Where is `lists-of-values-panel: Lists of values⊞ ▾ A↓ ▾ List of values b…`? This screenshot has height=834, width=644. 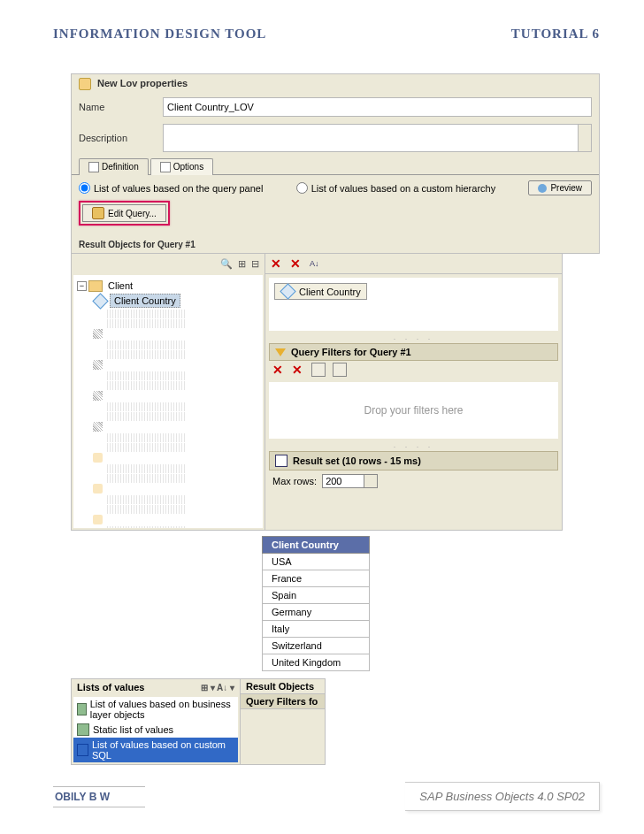 lists-of-values-panel: Lists of values⊞ ▾ A↓ ▾ List of values b… is located at coordinates (335, 722).